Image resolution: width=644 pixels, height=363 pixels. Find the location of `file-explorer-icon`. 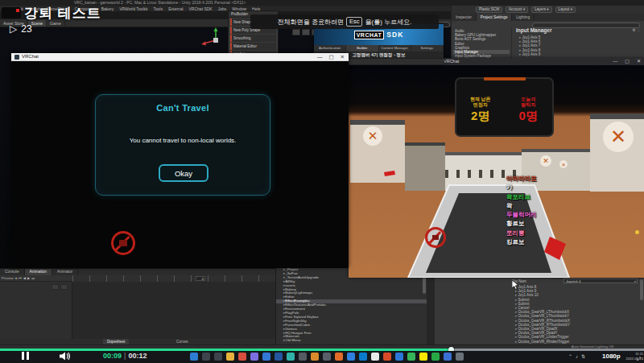

file-explorer-icon is located at coordinates (230, 357).